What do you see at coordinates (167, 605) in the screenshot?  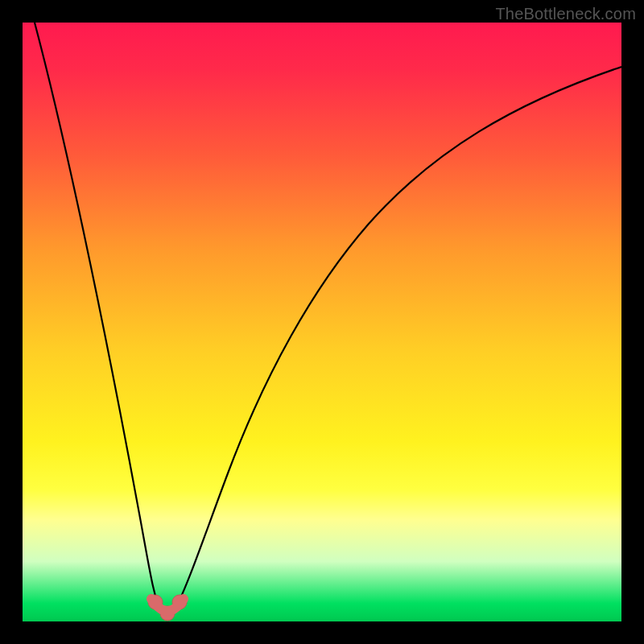 I see `min-marker-arc-icon` at bounding box center [167, 605].